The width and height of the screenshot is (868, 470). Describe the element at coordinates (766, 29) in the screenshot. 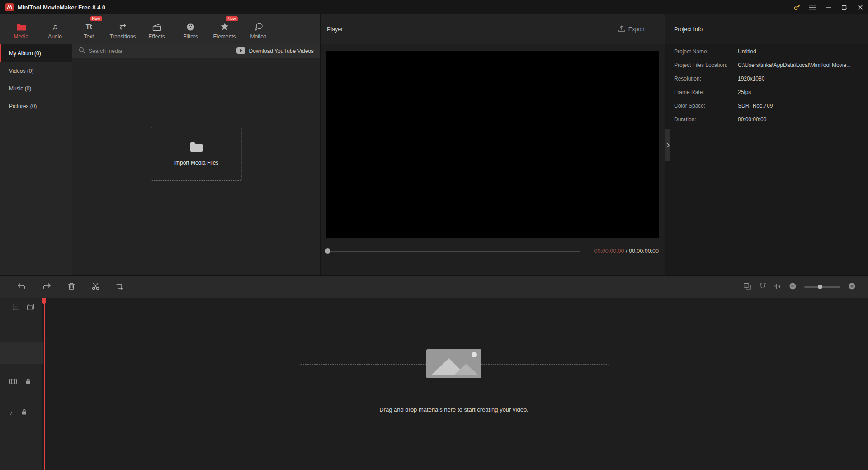

I see `project-info-header: Project Info` at that location.